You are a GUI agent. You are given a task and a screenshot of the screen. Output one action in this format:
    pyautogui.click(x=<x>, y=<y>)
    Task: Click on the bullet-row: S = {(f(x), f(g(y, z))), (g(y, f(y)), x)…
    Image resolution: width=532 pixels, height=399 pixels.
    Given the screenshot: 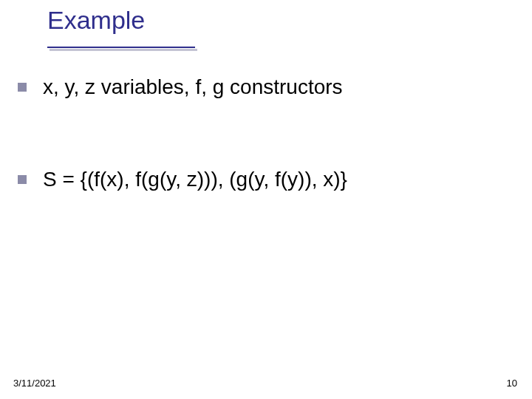 What is the action you would take?
    pyautogui.click(x=183, y=179)
    